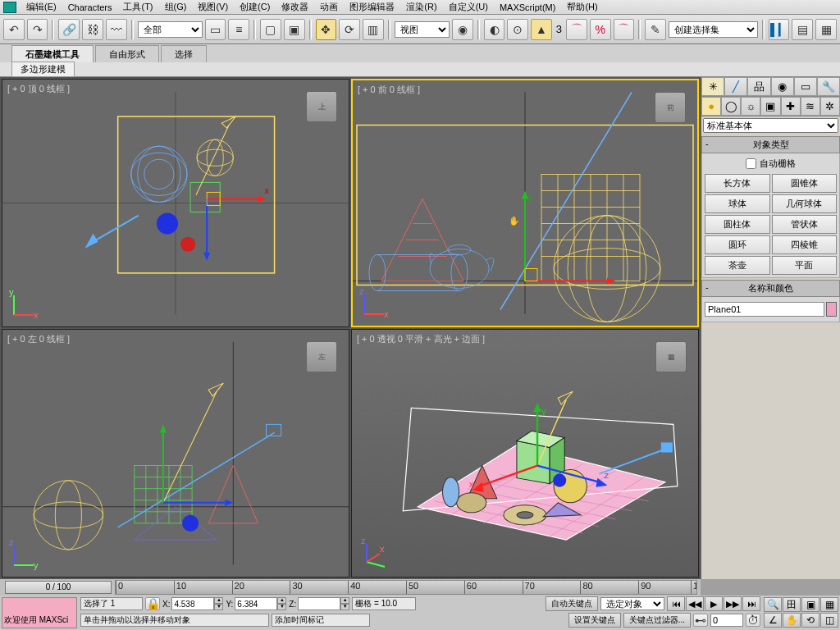  I want to click on autogrid-checkbox, so click(751, 164).